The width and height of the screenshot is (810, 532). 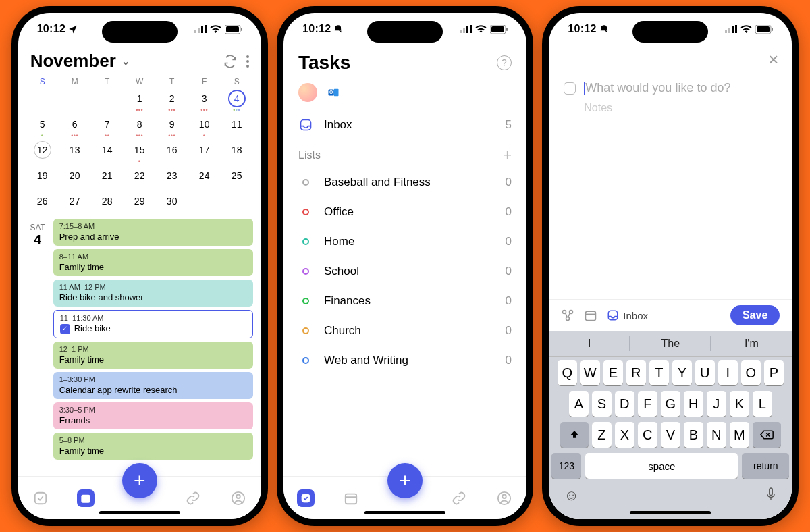 What do you see at coordinates (73, 61) in the screenshot?
I see `month-label: November` at bounding box center [73, 61].